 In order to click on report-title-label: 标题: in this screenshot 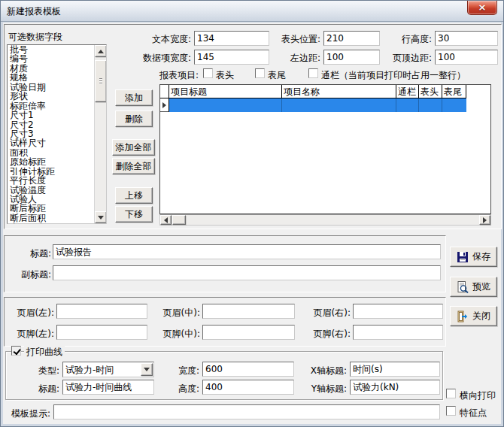, I will do `click(33, 254)`.